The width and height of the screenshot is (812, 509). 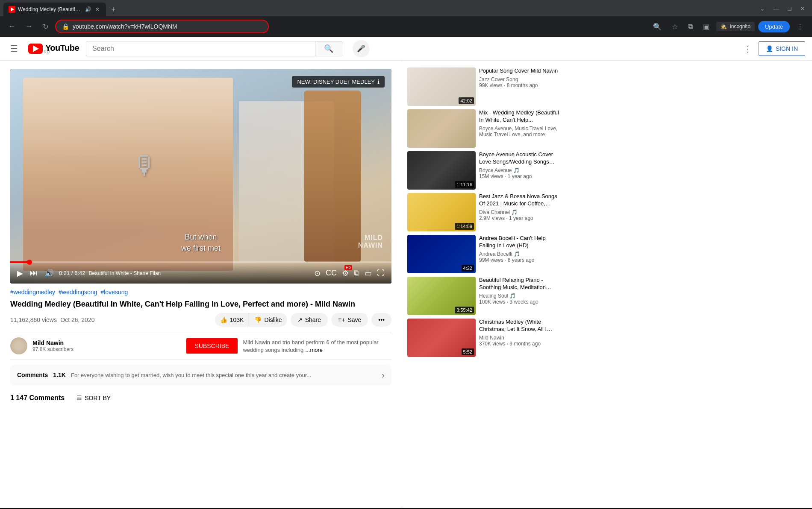 I want to click on search-container: 🔍, so click(x=214, y=49).